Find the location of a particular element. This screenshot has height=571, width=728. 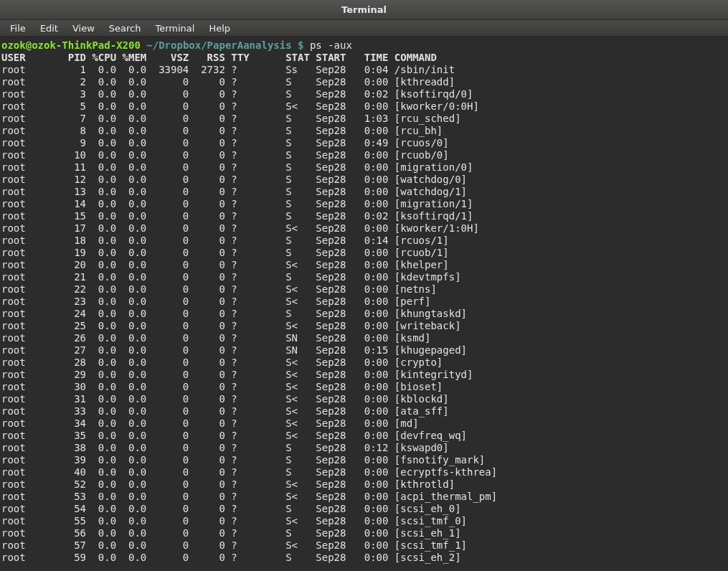

process-row: root 17 0.0 0.0 0 0 ? S< Sep28 0:00 [kwo… is located at coordinates (364, 228).